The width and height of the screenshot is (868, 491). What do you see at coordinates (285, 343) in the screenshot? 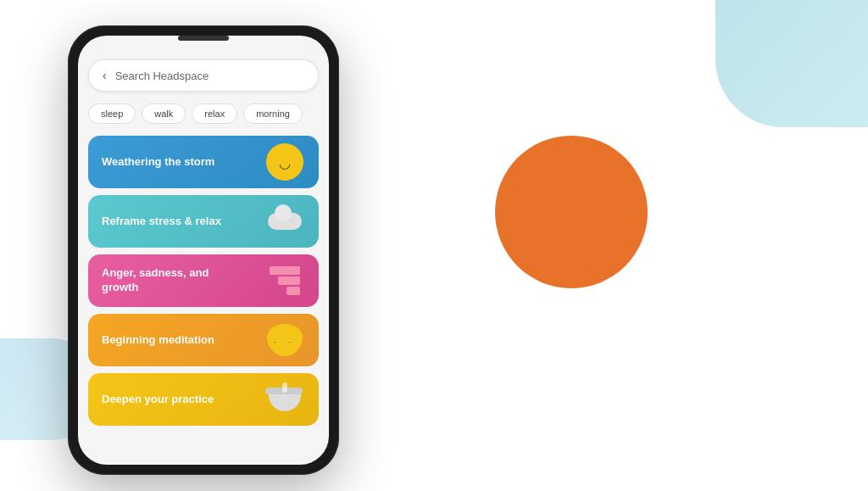
I see `face-eyes: · ·` at bounding box center [285, 343].